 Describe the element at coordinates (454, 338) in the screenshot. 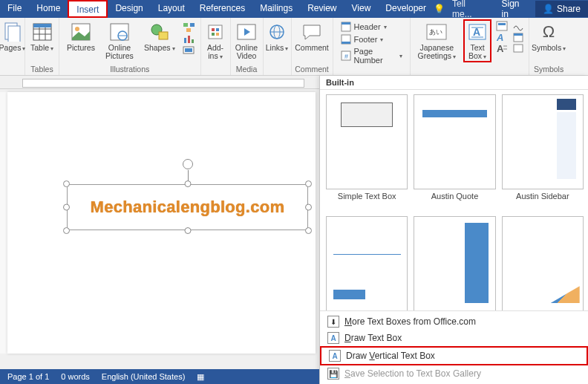

I see `draw-text-box-option: A Draw Text Box` at that location.